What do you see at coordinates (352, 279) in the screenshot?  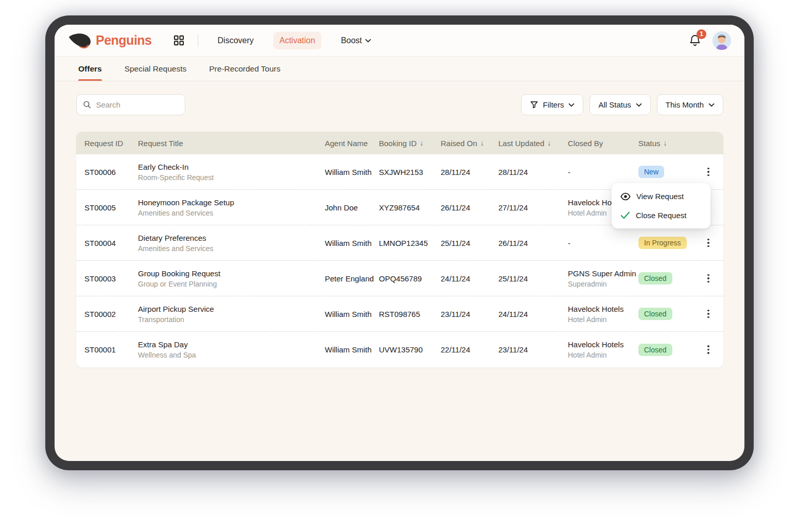 I see `cell-agent-name: Peter England` at bounding box center [352, 279].